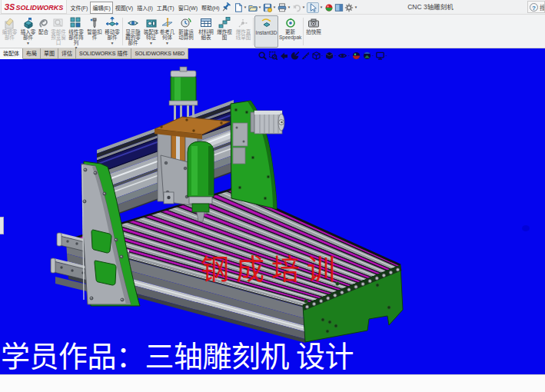 Image resolution: width=545 pixels, height=392 pixels. I want to click on measure-icon, so click(305, 55).